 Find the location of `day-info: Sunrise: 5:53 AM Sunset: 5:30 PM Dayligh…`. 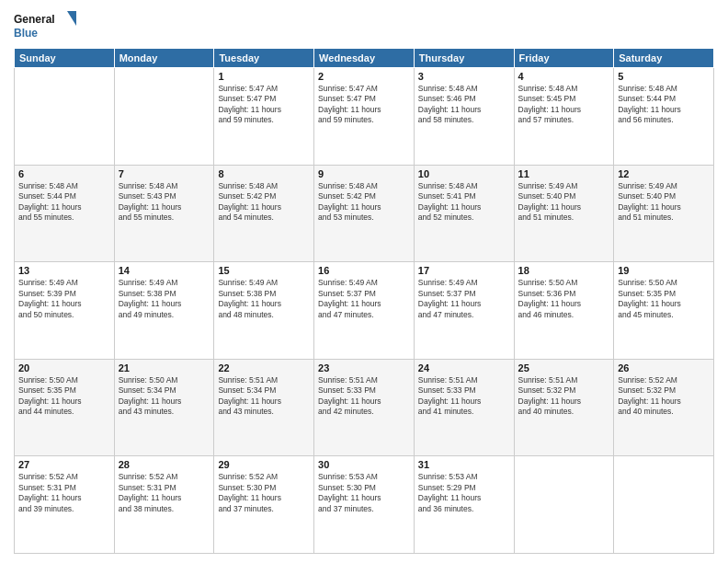

day-info: Sunrise: 5:53 AM Sunset: 5:30 PM Dayligh… is located at coordinates (364, 493).